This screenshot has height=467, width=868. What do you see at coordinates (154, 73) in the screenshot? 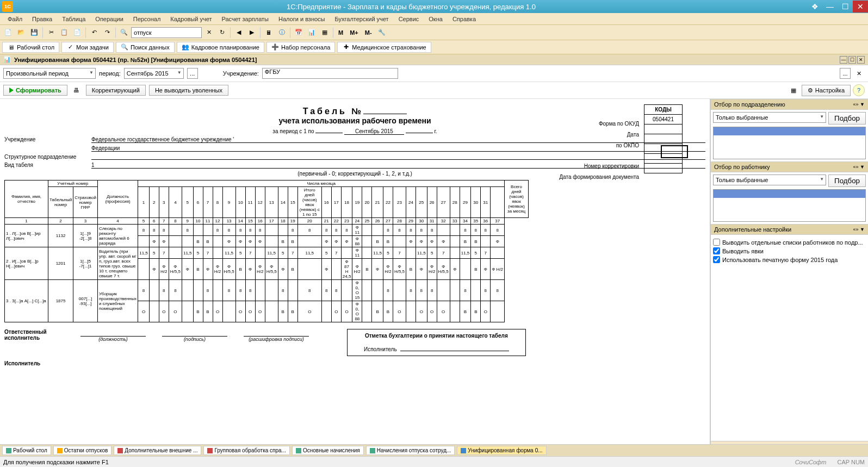
I see `period-value-combo: Сентябрь 2015` at bounding box center [154, 73].